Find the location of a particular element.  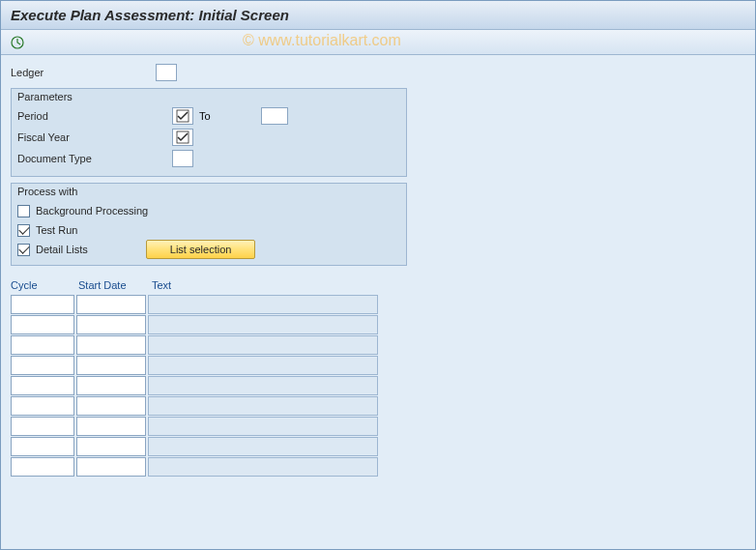

doc-type-input is located at coordinates (183, 159).